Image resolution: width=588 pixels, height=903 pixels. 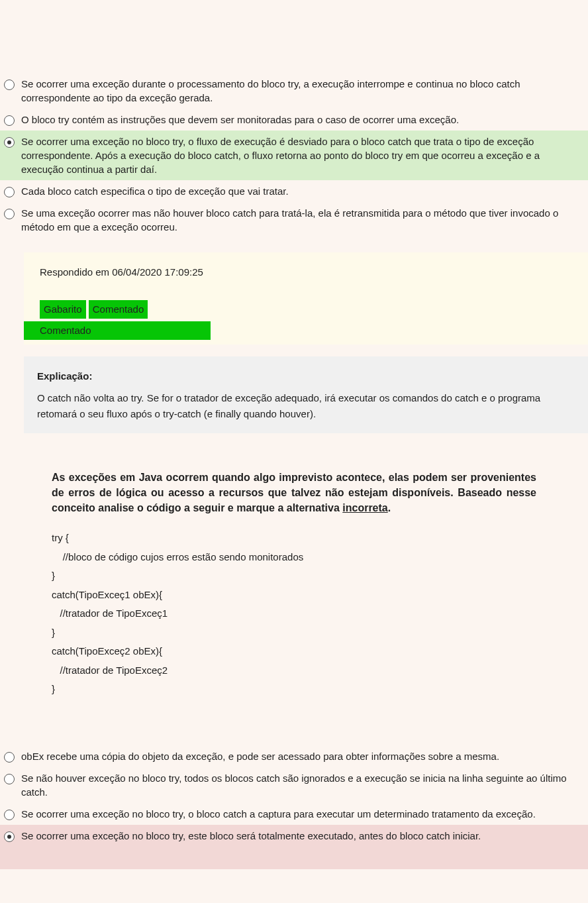 What do you see at coordinates (294, 493) in the screenshot?
I see `q2-prompt: As exceções em Java ocorrem quando algo …` at bounding box center [294, 493].